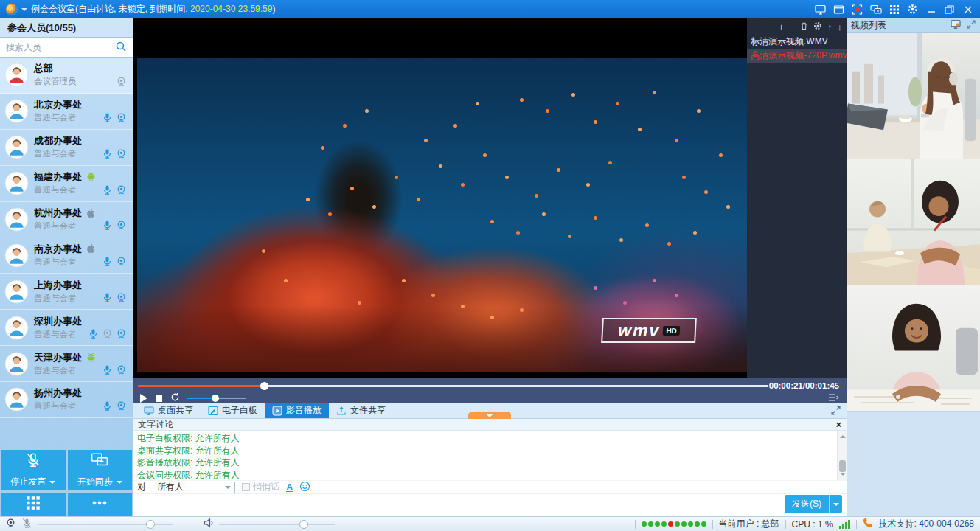 Image resolution: width=980 pixels, height=531 pixels. Describe the element at coordinates (796, 56) in the screenshot. I see `playlist-item: 高清演示视频-720P.wmv删除` at that location.